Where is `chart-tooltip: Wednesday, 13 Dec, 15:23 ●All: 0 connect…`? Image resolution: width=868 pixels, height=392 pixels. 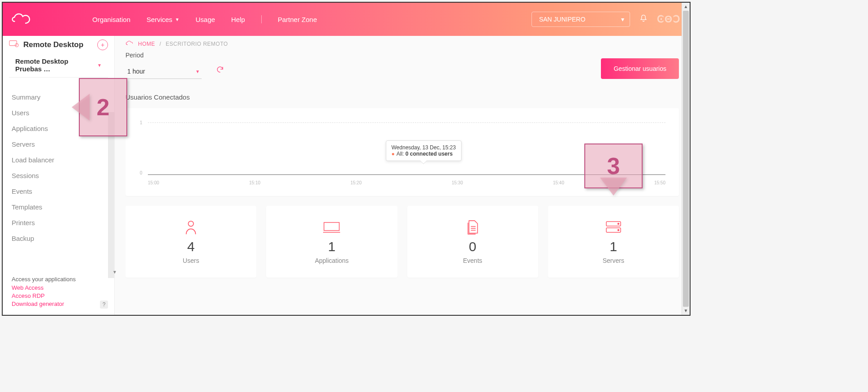 chart-tooltip: Wednesday, 13 Dec, 15:23 ●All: 0 connect… is located at coordinates (424, 151).